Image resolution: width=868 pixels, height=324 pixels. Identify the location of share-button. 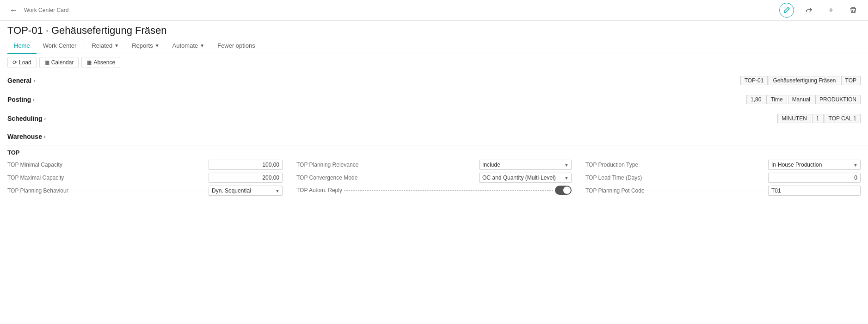
(809, 10).